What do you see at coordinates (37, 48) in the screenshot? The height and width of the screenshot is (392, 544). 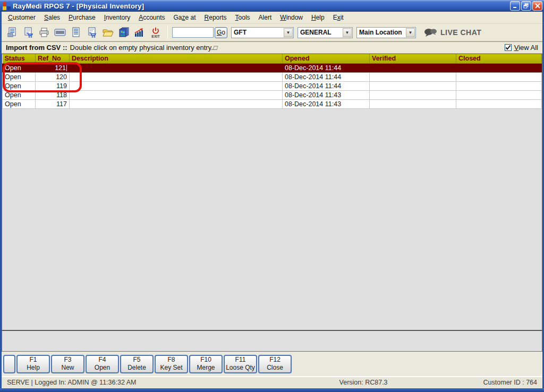 I see `info-title: Import from CSV ::` at bounding box center [37, 48].